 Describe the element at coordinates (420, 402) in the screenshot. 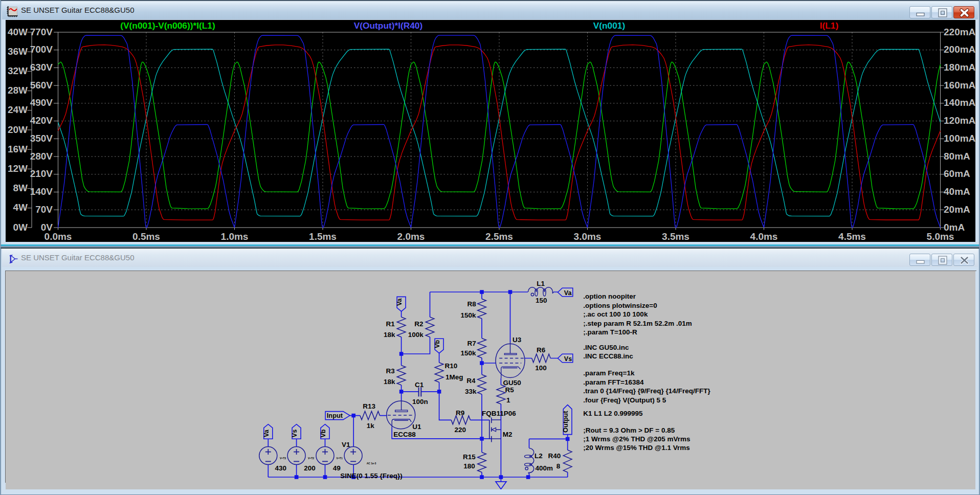

I see `svg-text: 100n` at that location.